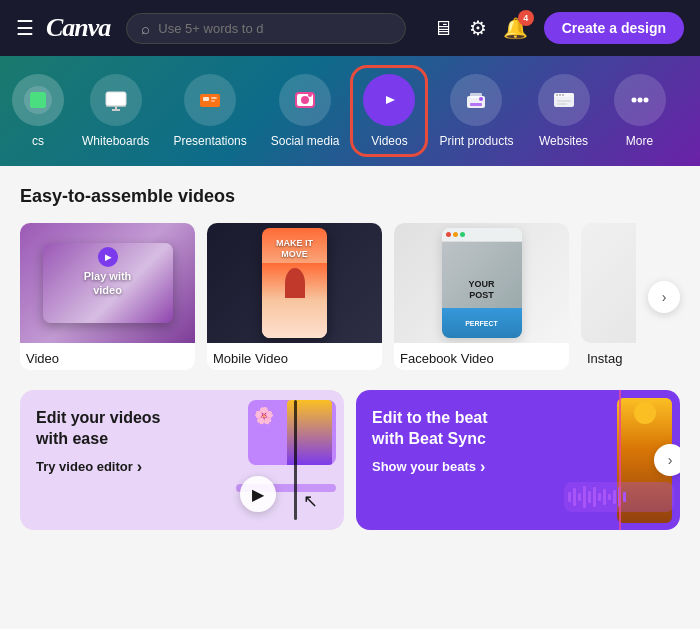 This screenshot has height=629, width=700. I want to click on facebook-video-thumb: YOURPOST PERFECT, so click(482, 283).